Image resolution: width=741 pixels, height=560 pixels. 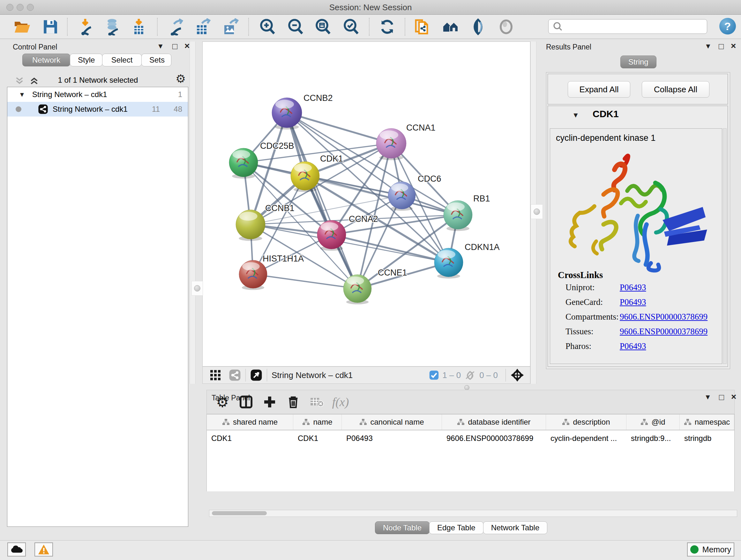 What do you see at coordinates (98, 109) in the screenshot?
I see `network-row: String Network – cdk1 11 48` at bounding box center [98, 109].